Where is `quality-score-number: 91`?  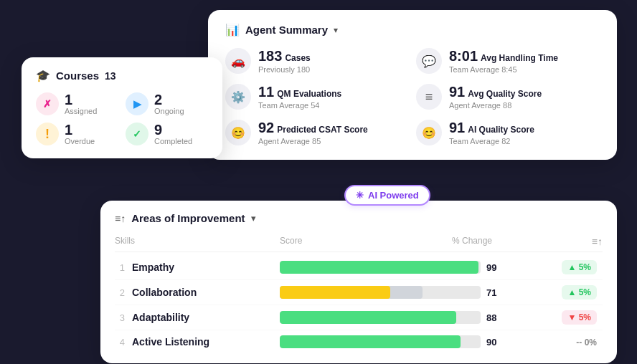
quality-score-number: 91 is located at coordinates (457, 92).